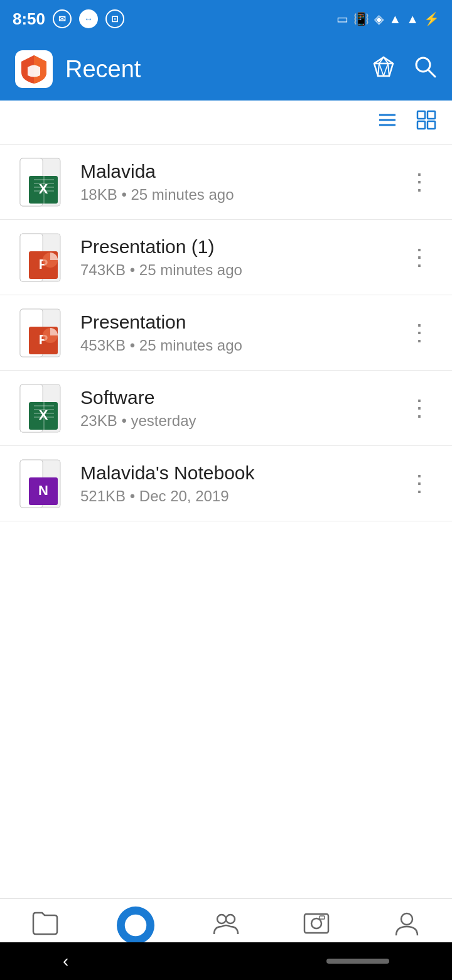  Describe the element at coordinates (29, 19) in the screenshot. I see `clock: 8:50` at that location.